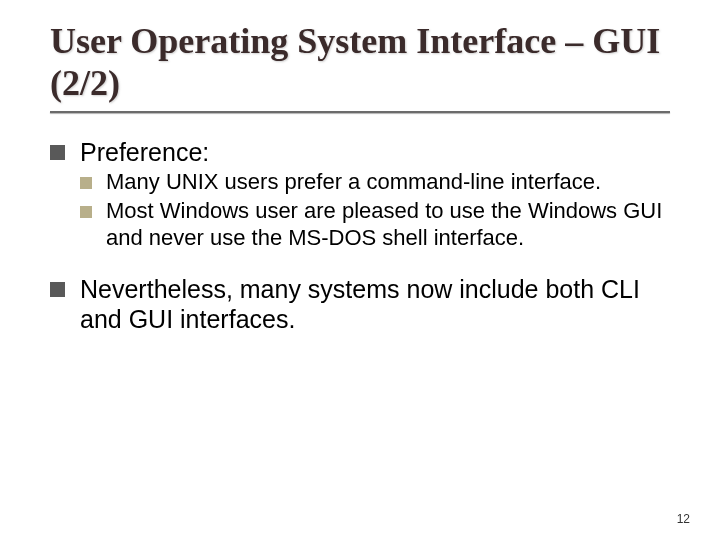 Image resolution: width=720 pixels, height=540 pixels. Describe the element at coordinates (360, 62) in the screenshot. I see `slide-title: User Operating System Interface – GUI (2…` at that location.